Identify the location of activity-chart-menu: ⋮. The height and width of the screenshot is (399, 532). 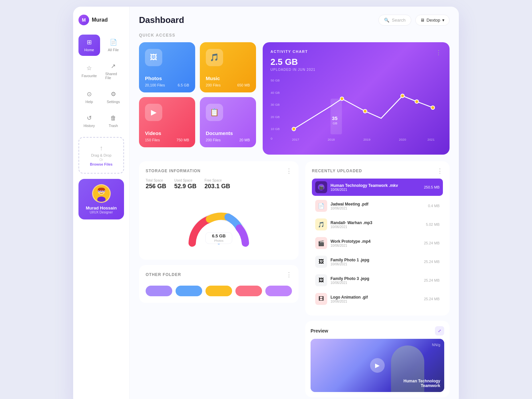
(439, 53).